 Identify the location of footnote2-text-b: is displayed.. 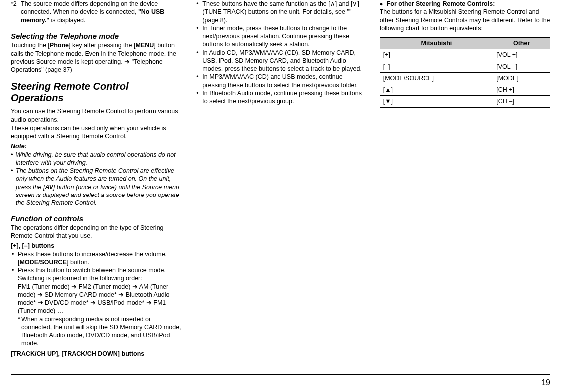
(67, 20).